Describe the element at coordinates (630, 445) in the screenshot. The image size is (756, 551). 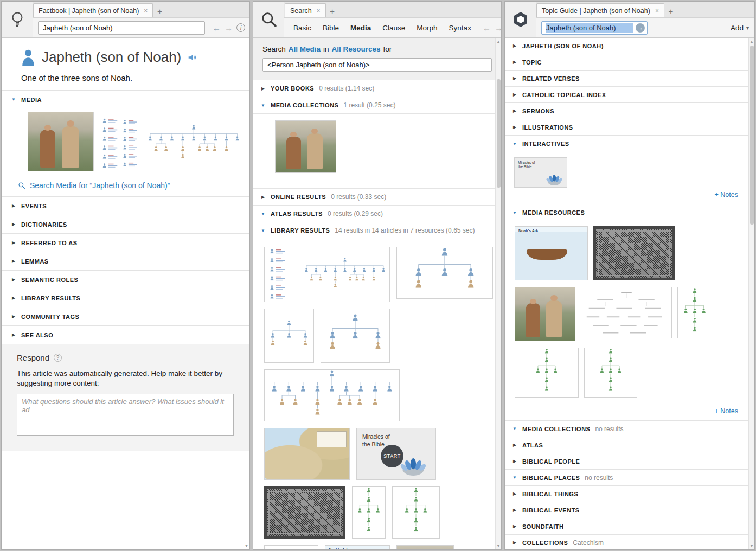
I see `section-atlas: ▶ ATLAS` at that location.